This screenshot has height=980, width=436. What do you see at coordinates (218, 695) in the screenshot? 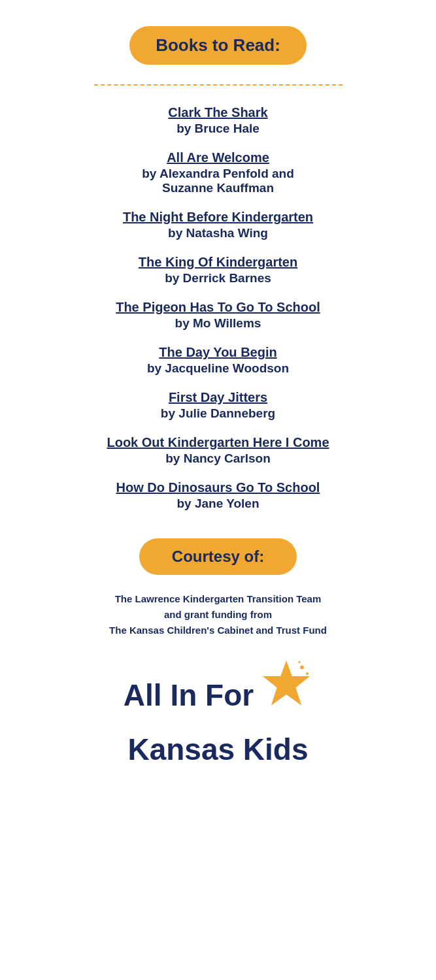
I see `logo-row: All In For` at bounding box center [218, 695].